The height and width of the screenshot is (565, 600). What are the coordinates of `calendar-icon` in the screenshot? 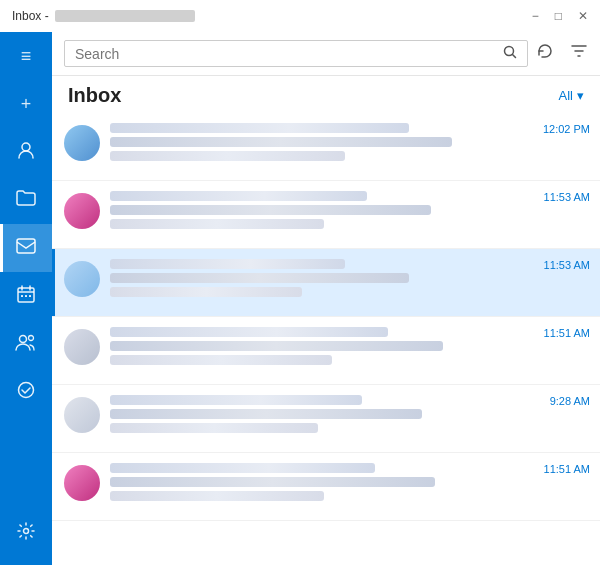 It's located at (26, 296).